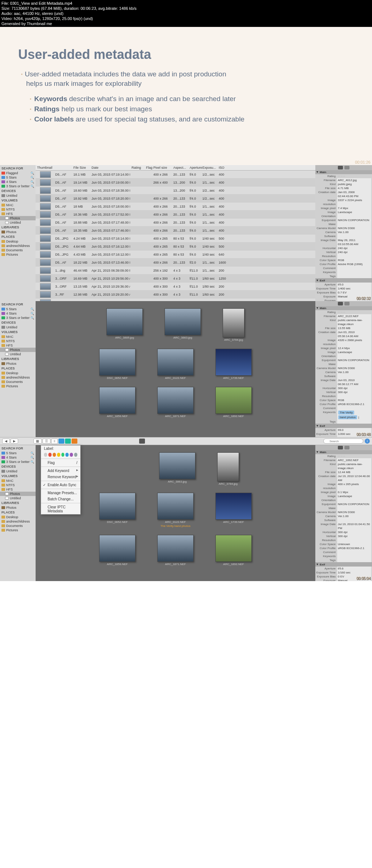 Image resolution: width=372 pixels, height=868 pixels. I want to click on col-iso: ISO, so click(222, 168).